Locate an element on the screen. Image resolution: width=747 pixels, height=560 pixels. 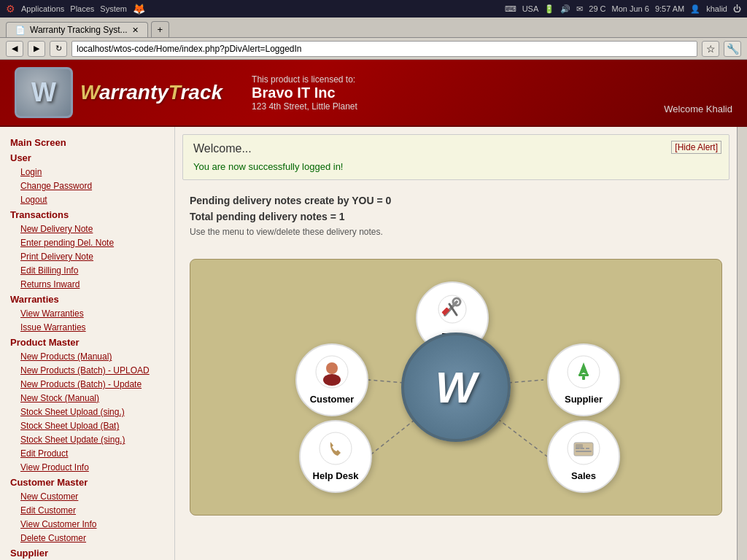
site-header: WarrantyTrack This product is licensed t… is located at coordinates (374, 93).